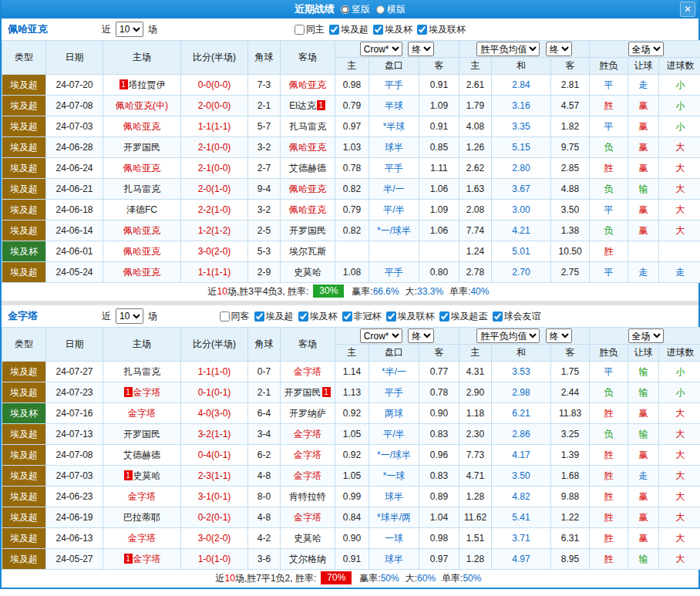 Image resolution: width=700 pixels, height=596 pixels. I want to click on stat-pair: 单率:50%, so click(461, 578).